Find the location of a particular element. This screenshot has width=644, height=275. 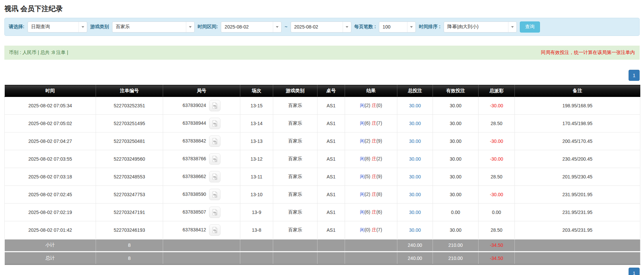

column-header-remark: 备注 is located at coordinates (578, 91).